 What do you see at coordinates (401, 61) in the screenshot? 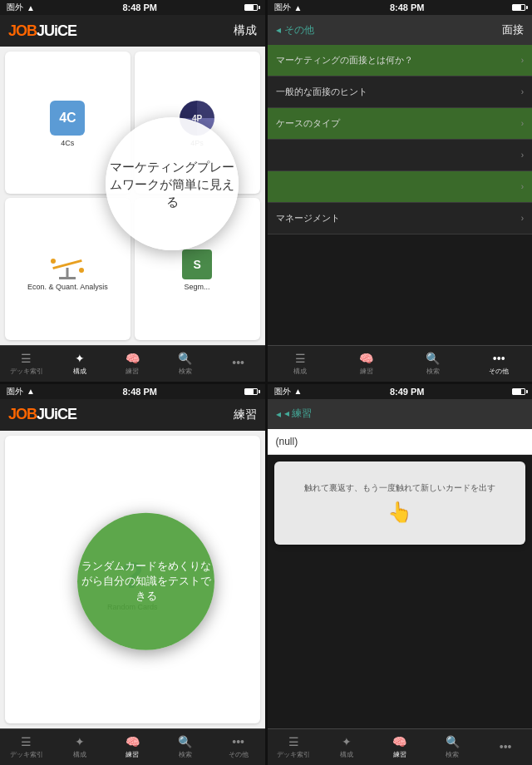
I see `list-item-0: マーケティングの面接とは何か？ ›` at bounding box center [401, 61].